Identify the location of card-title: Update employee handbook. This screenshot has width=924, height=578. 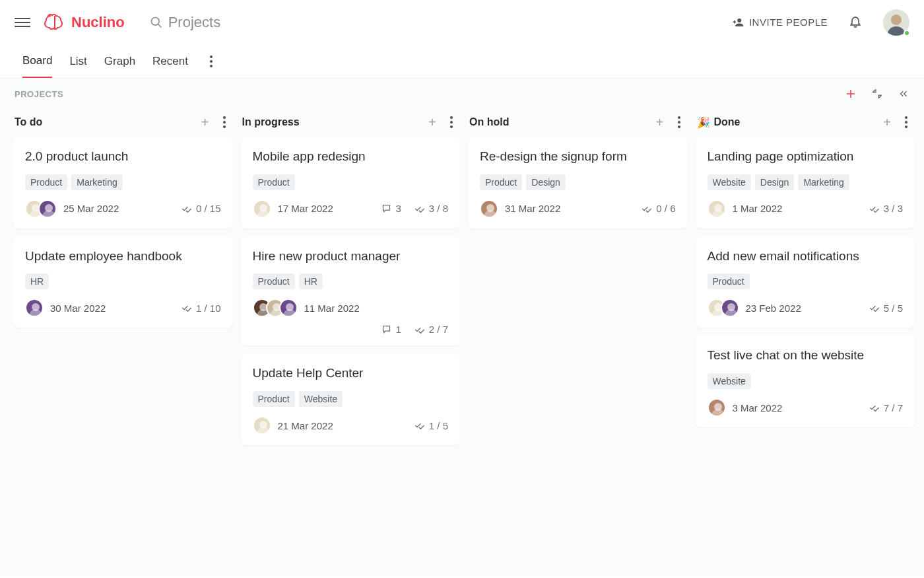
(123, 256).